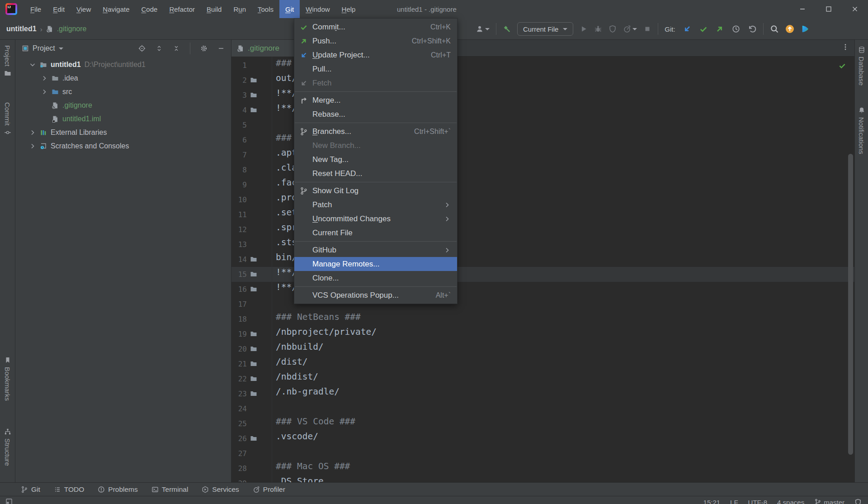  What do you see at coordinates (349, 9) in the screenshot?
I see `menubar-item: Help` at bounding box center [349, 9].